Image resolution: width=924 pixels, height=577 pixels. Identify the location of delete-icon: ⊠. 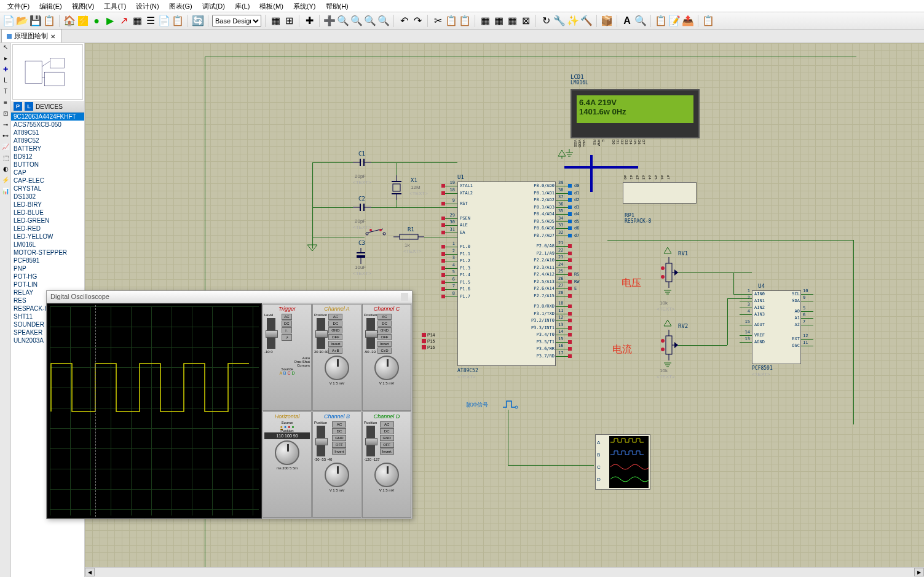
(526, 21).